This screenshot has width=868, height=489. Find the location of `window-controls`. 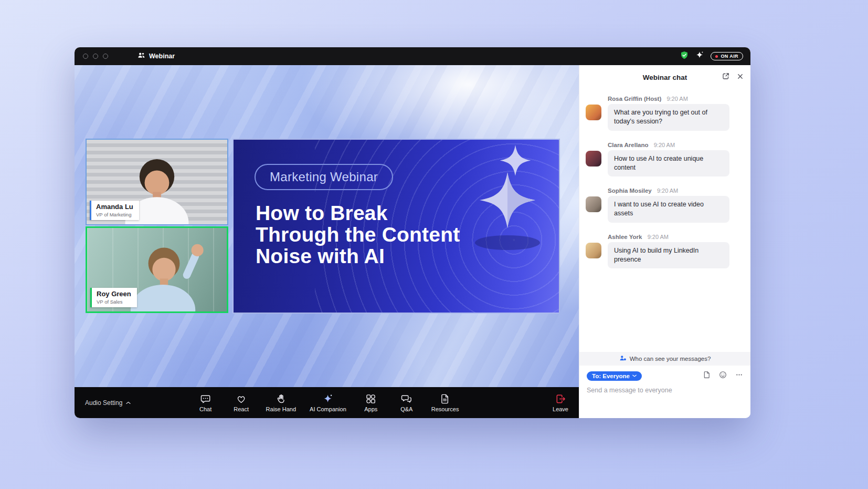

window-controls is located at coordinates (96, 56).